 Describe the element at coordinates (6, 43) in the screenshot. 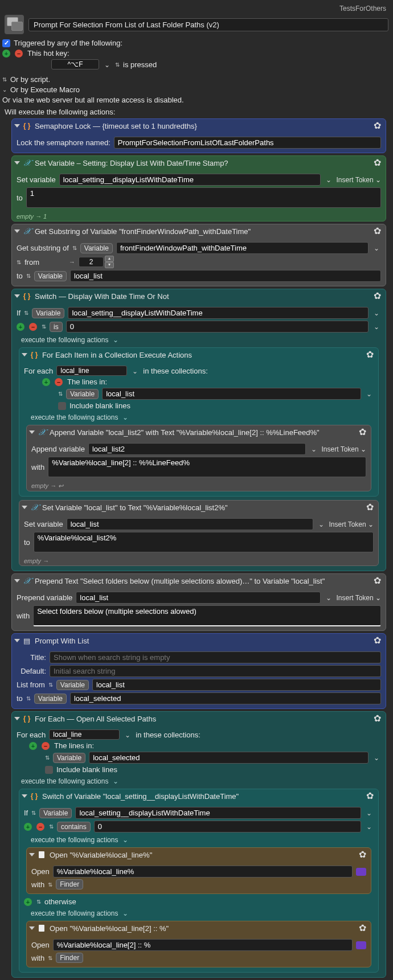

I see `triggers-enabled-checkbox: ✓` at that location.